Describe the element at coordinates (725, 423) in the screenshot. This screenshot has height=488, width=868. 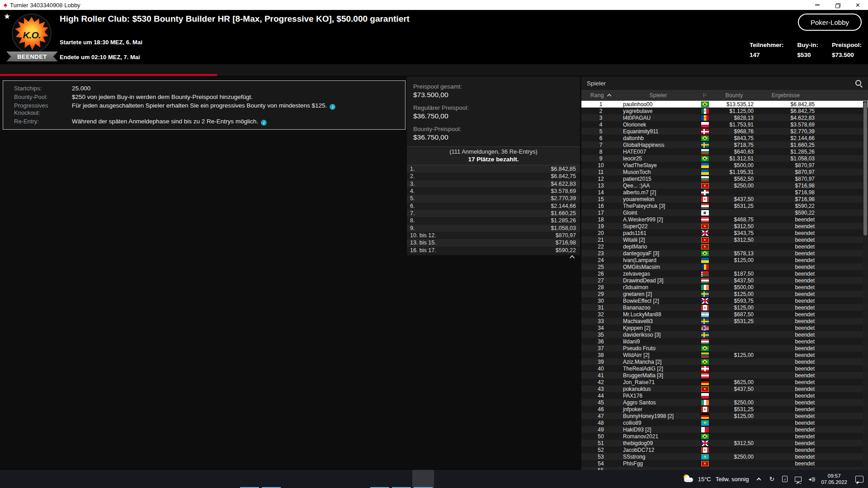
I see `player-row: 48 collio89 beendet` at that location.